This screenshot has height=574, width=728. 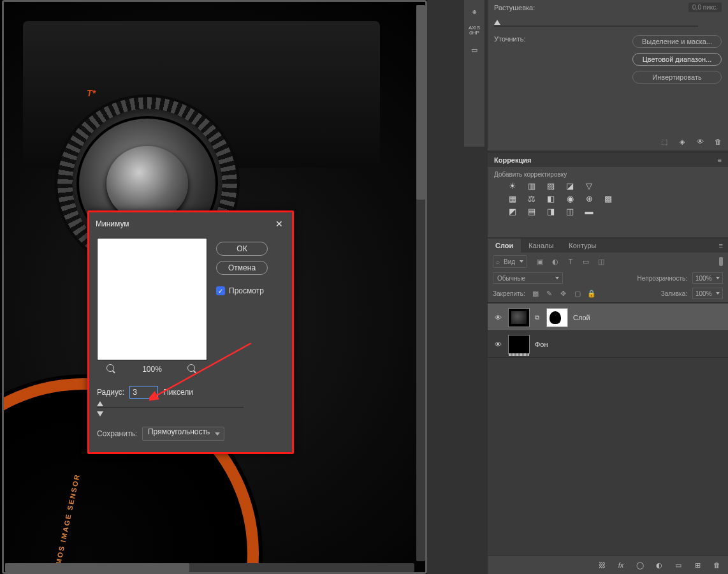 What do you see at coordinates (528, 278) in the screenshot?
I see `blend-mode-dropdown: Обычные` at bounding box center [528, 278].